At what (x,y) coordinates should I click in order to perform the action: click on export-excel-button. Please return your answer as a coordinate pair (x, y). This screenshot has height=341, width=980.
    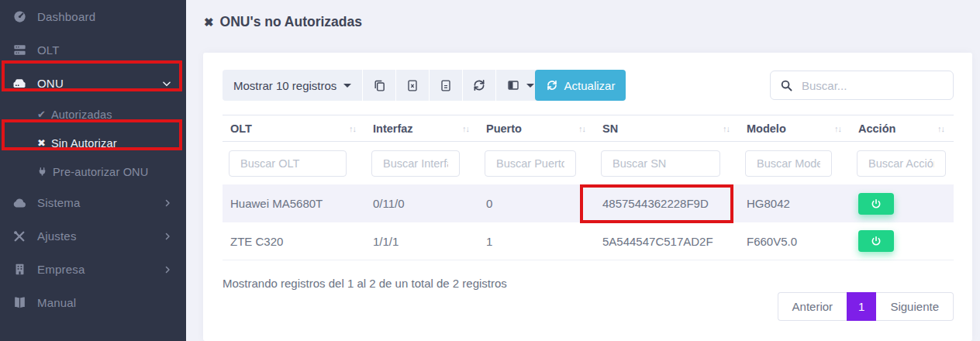
    Looking at the image, I should click on (412, 85).